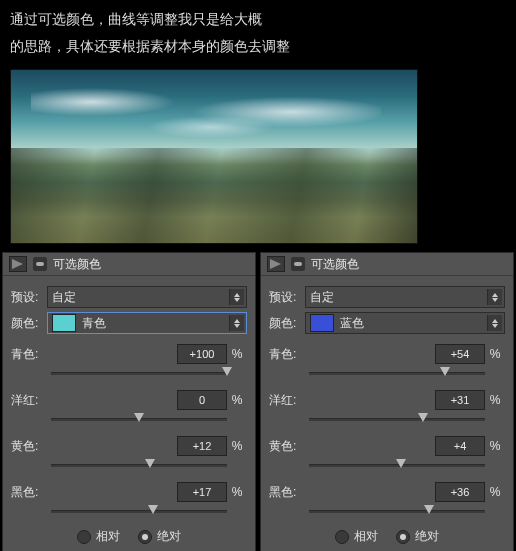 The height and width of the screenshot is (551, 516). What do you see at coordinates (352, 324) in the screenshot?
I see `color-value: 蓝色` at bounding box center [352, 324].